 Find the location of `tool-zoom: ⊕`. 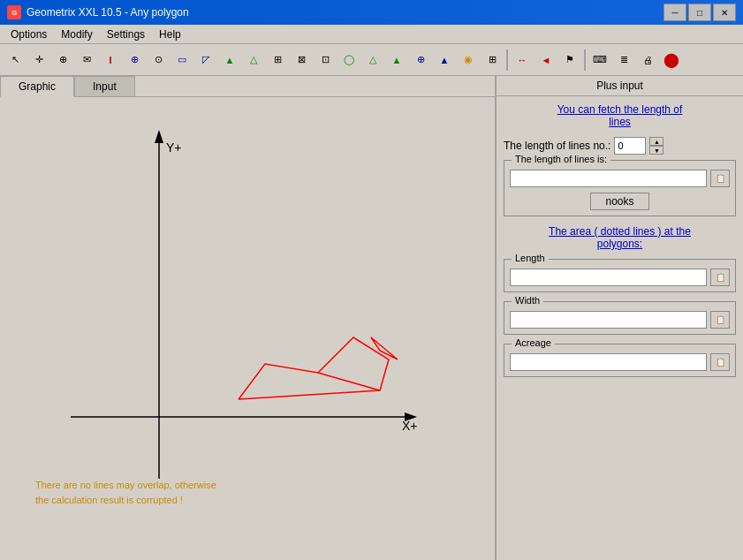

tool-zoom: ⊕ is located at coordinates (63, 60).